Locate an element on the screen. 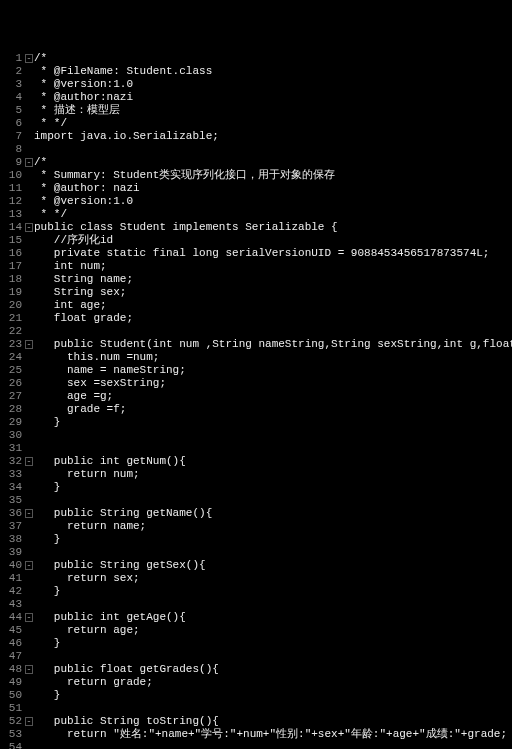 This screenshot has width=512, height=749. line-number: 33 is located at coordinates (11, 474).